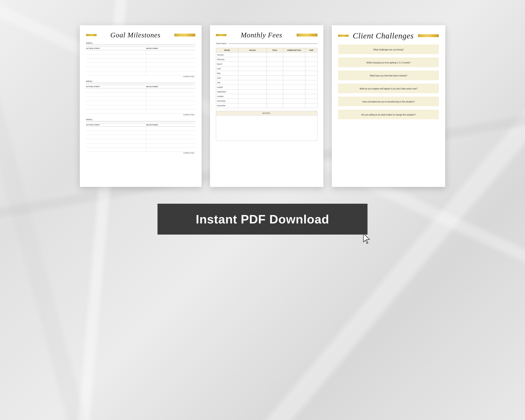  Describe the element at coordinates (383, 36) in the screenshot. I see `challenges-page-title: Client Challenges` at that location.